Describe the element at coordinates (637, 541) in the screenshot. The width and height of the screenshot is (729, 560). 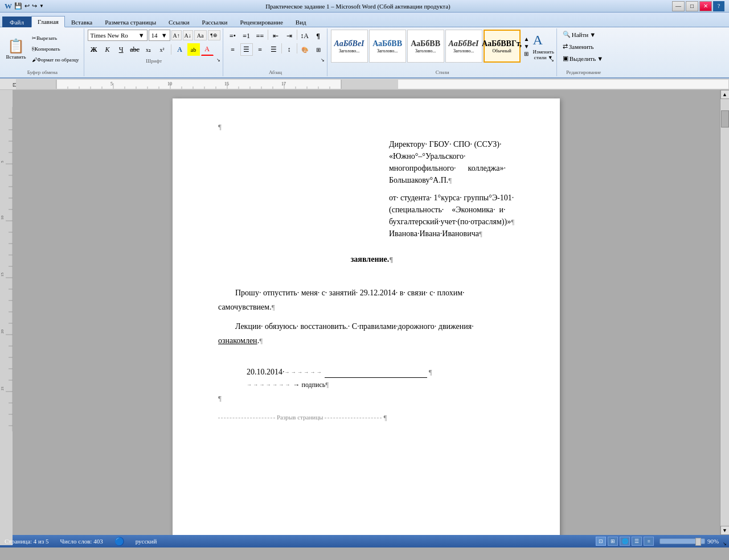
I see `outline-button: ☰` at that location.